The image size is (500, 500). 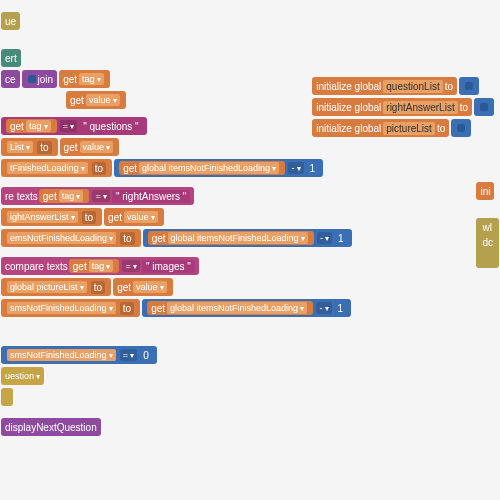 What do you see at coordinates (168, 266) in the screenshot?
I see `images-literal: " images "` at bounding box center [168, 266].